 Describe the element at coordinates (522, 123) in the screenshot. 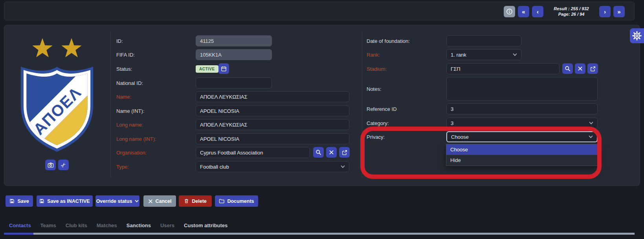

I see `category-select: 3` at that location.